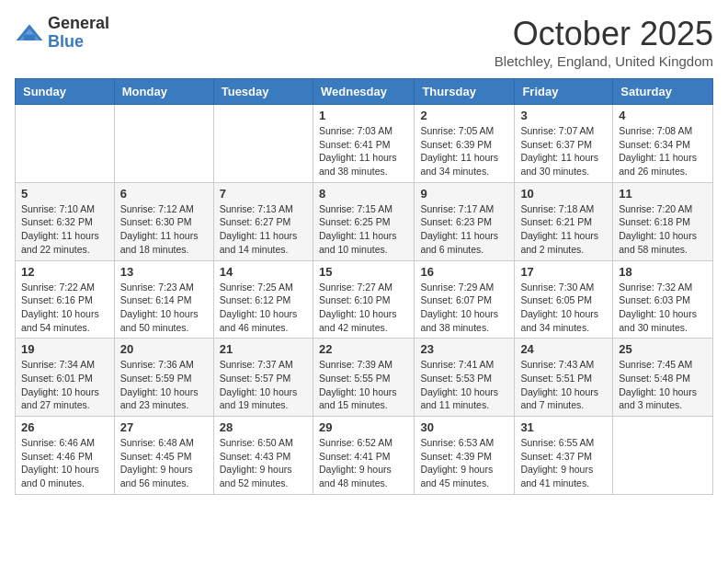  What do you see at coordinates (663, 151) in the screenshot?
I see `day-info: Sunrise: 7:08 AM Sunset: 6:34 PM Dayligh…` at bounding box center [663, 151].